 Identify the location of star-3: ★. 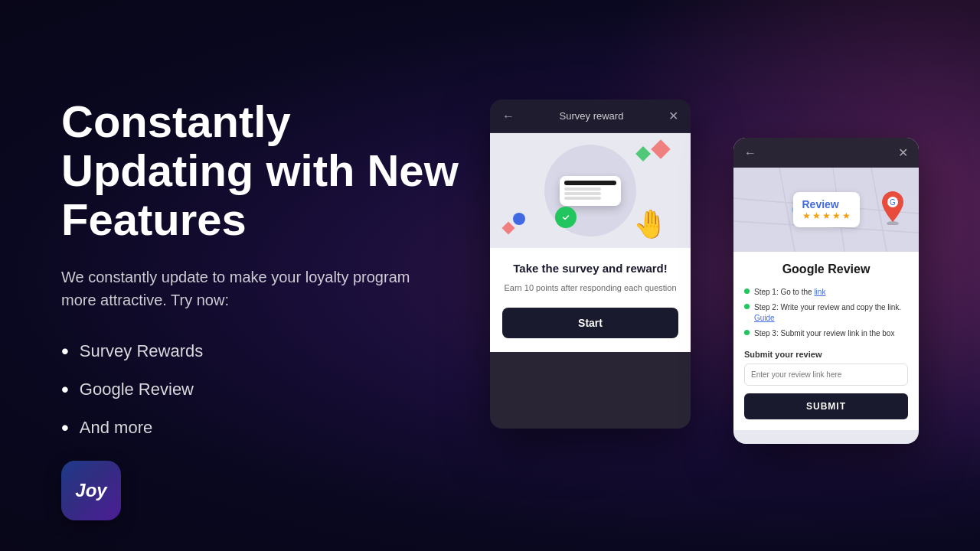
(827, 216).